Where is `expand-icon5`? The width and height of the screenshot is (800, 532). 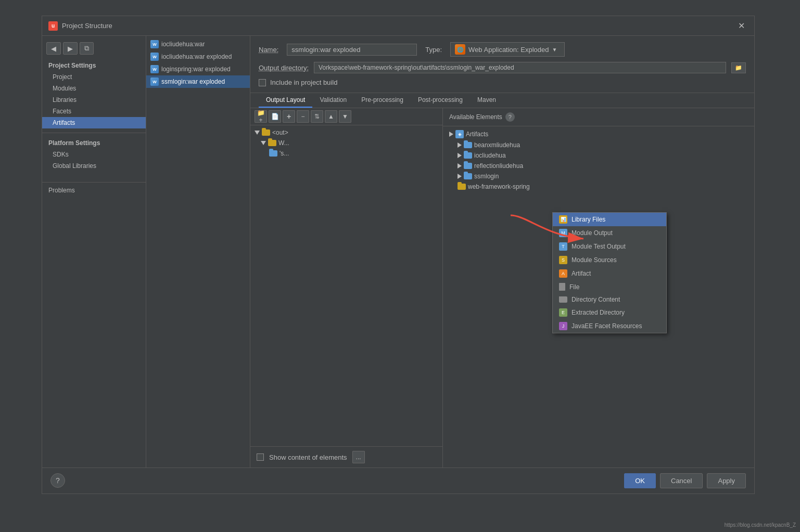
expand-icon5 is located at coordinates (460, 176).